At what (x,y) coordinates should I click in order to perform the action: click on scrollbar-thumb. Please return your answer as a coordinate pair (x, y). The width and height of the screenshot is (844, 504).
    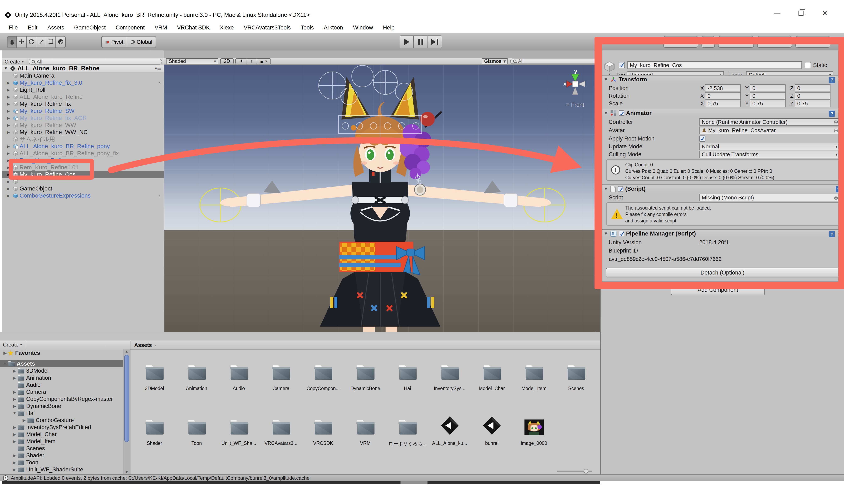
    Looking at the image, I should click on (126, 398).